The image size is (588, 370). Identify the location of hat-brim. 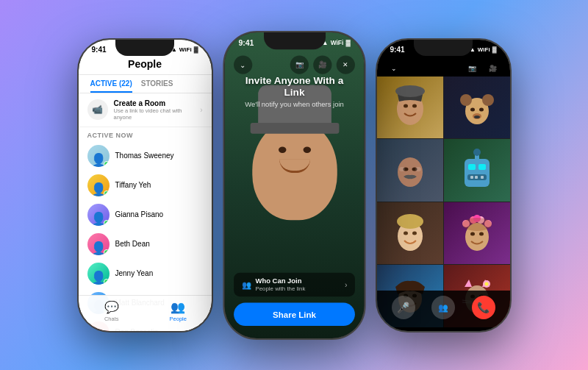
(294, 128).